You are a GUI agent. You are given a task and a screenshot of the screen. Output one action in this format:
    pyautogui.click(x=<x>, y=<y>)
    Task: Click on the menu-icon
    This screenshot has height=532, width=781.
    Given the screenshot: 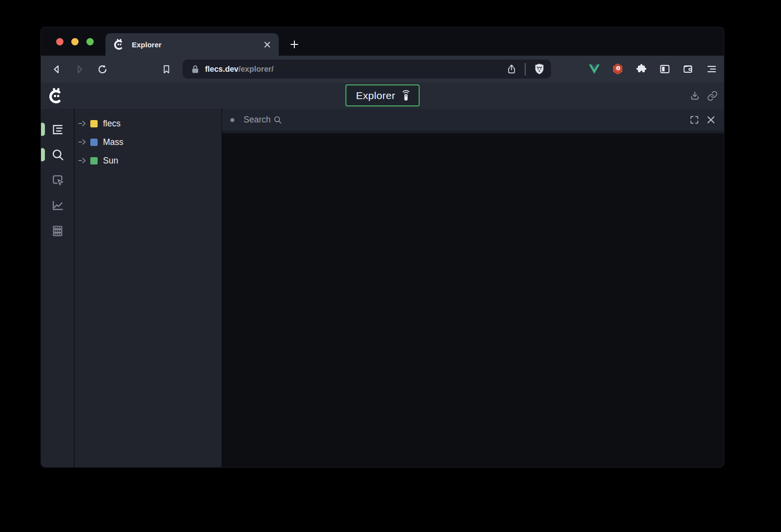 What is the action you would take?
    pyautogui.click(x=712, y=69)
    